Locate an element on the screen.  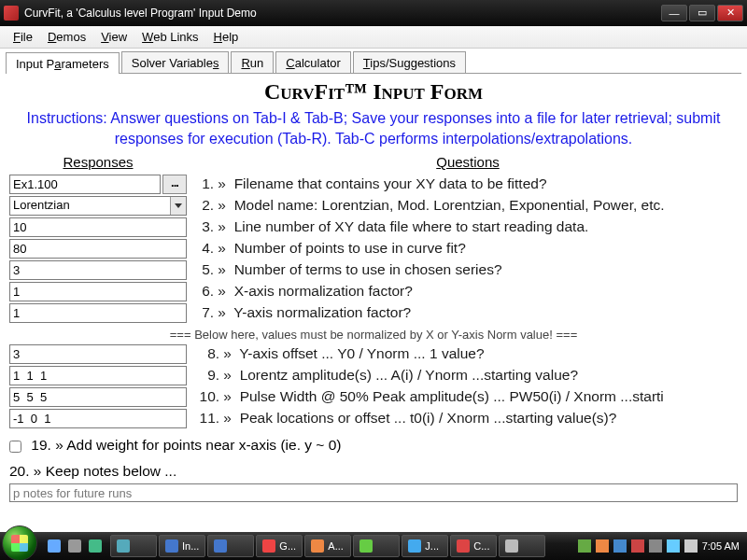
instructions-text: Instructions: Answer questions on Tab-I … is located at coordinates (374, 129).